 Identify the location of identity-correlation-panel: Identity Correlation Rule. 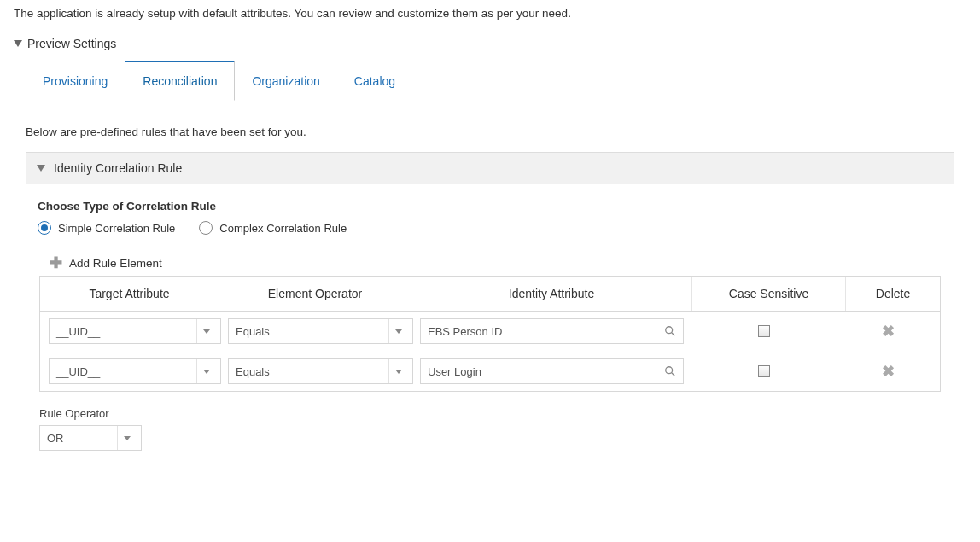
(490, 168).